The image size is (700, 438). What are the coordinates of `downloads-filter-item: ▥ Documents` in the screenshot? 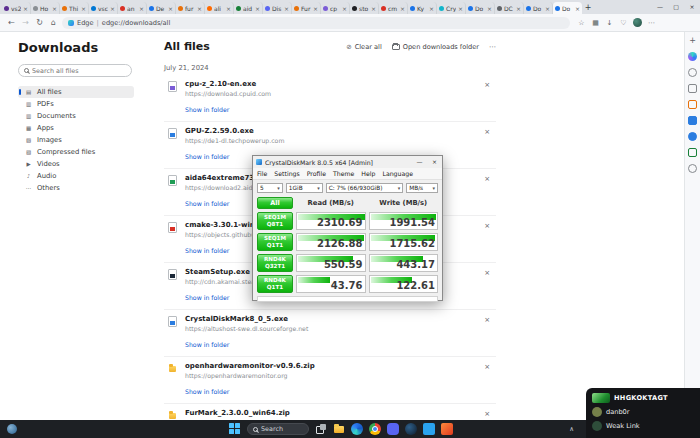 It's located at (76, 116).